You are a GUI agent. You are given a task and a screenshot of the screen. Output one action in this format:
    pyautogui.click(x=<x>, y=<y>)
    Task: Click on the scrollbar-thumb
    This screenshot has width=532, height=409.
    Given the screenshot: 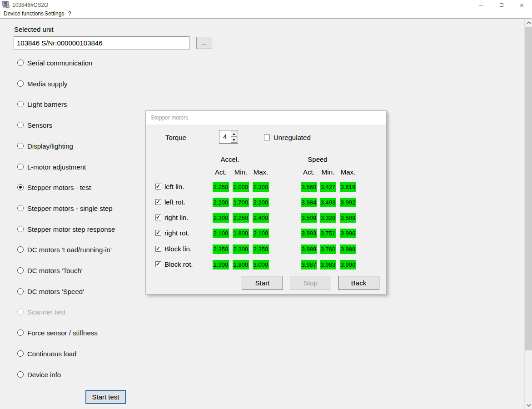 What is the action you would take?
    pyautogui.click(x=529, y=189)
    